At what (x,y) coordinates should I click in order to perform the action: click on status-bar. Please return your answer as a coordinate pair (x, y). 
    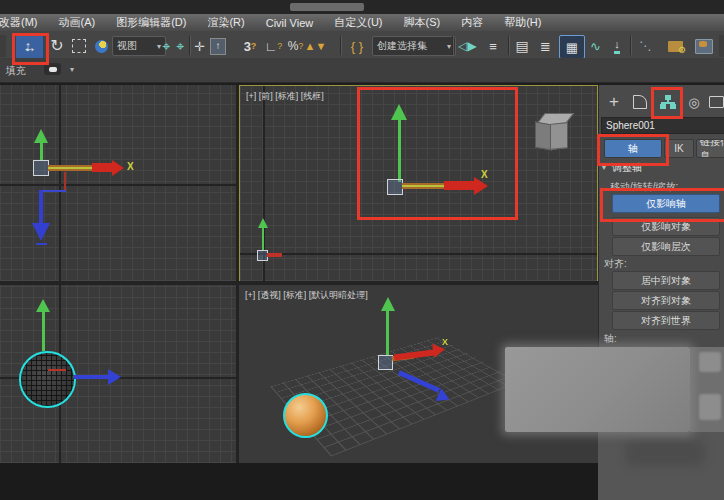
    Looking at the image, I should click on (299, 482).